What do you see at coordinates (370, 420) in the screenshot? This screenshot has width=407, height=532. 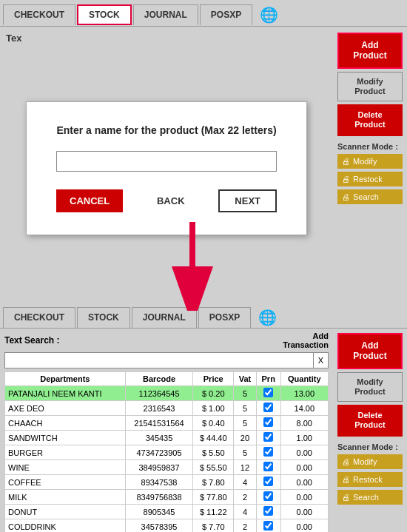 I see `delete-product-button-bottom: DeleteProduct` at bounding box center [370, 420].